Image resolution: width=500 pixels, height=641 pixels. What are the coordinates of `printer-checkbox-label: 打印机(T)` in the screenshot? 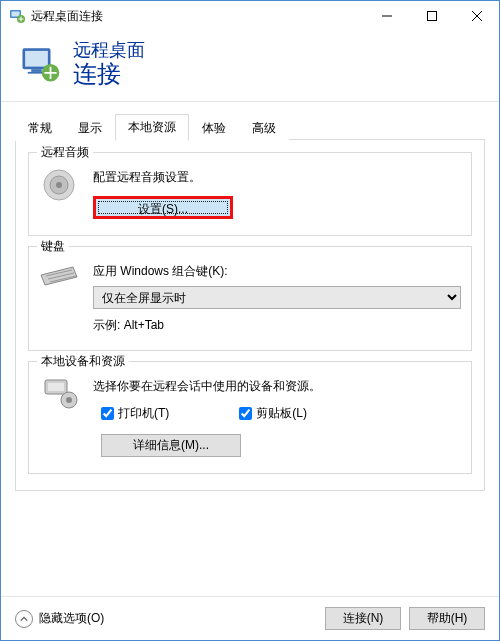 It's located at (144, 414).